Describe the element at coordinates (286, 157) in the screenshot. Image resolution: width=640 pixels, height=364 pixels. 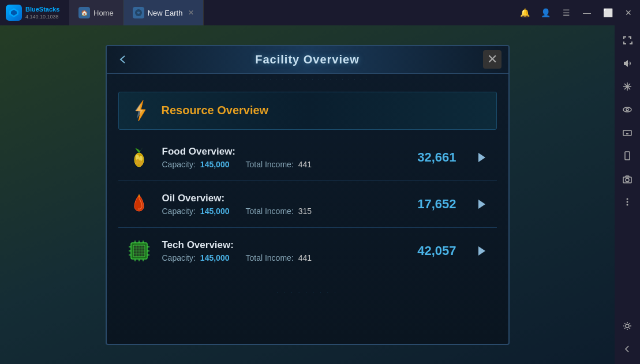
I see `food-info: Food Overview: Capacity: 145,000 Total I…` at that location.